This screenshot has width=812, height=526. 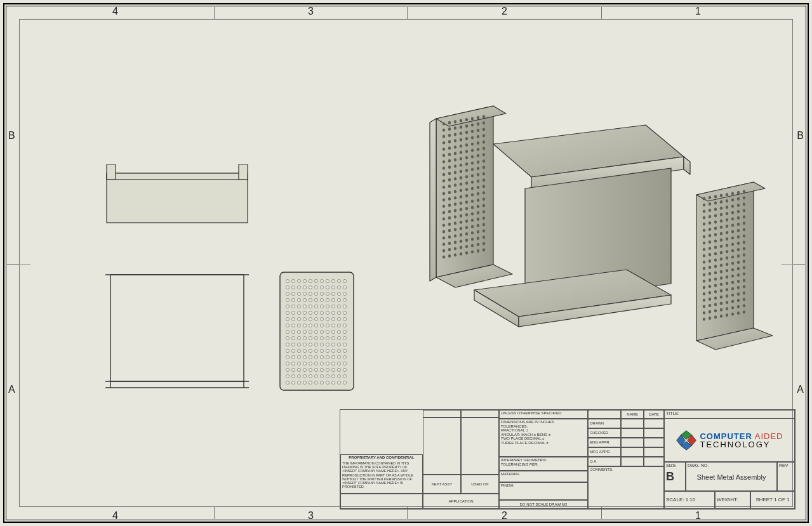 What do you see at coordinates (317, 331) in the screenshot?
I see `view-perf-panel` at bounding box center [317, 331].